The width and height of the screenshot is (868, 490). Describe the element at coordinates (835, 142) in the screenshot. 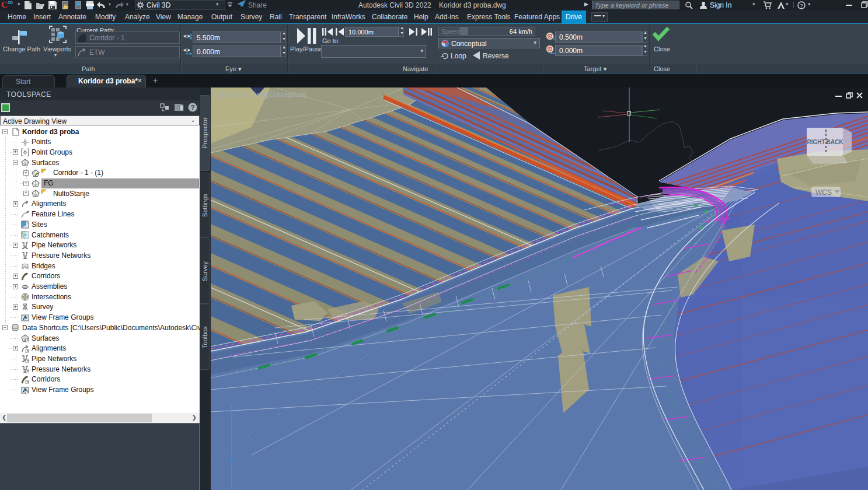

I see `svg-text: BACK` at that location.